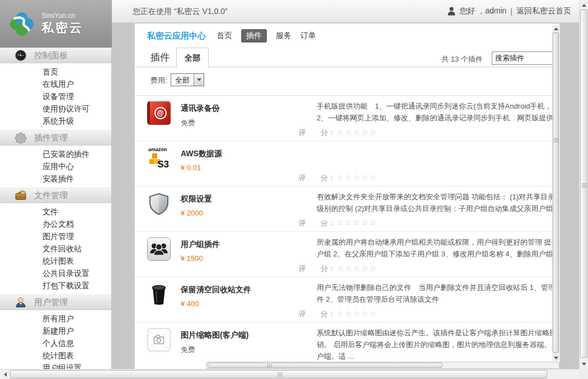  Describe the element at coordinates (159, 340) in the screenshot. I see `photo-thumbnail-icon` at that location.